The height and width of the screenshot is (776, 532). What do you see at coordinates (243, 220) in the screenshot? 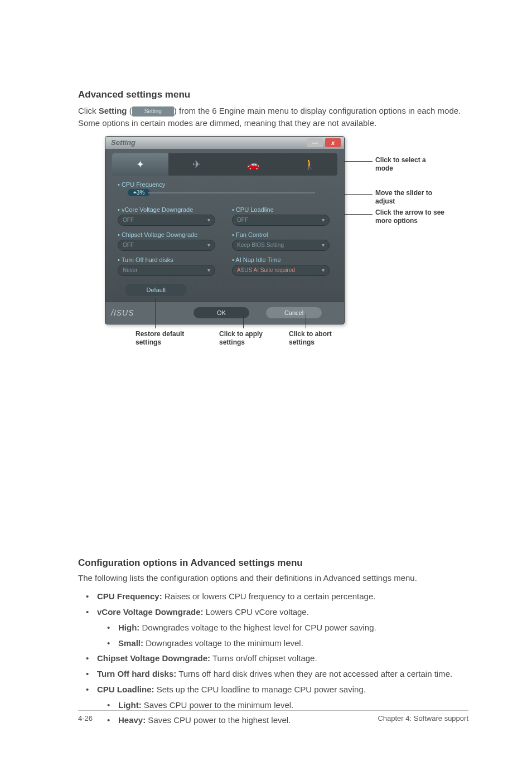
I see `loadline-value: OFF` at bounding box center [243, 220].